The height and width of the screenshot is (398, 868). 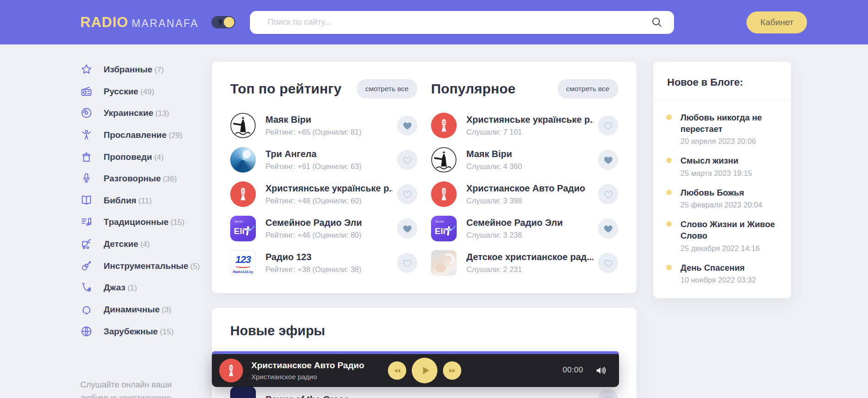 What do you see at coordinates (777, 22) in the screenshot?
I see `cabinet-button: Кабинет` at bounding box center [777, 22].